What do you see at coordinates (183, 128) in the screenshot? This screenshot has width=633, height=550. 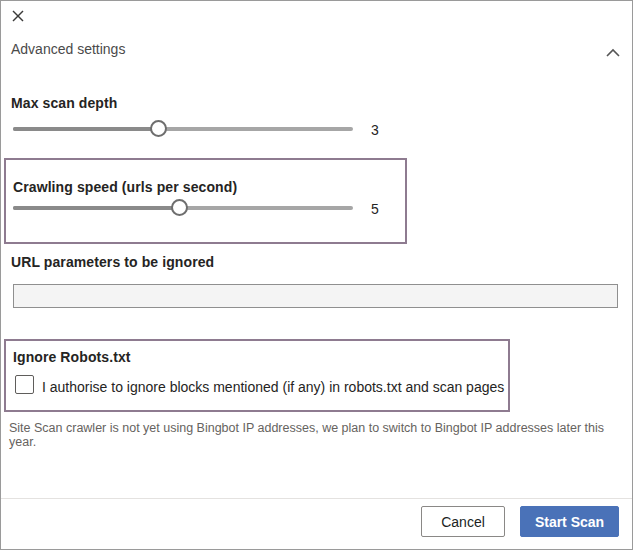 I see `max-scan-depth-slider` at bounding box center [183, 128].